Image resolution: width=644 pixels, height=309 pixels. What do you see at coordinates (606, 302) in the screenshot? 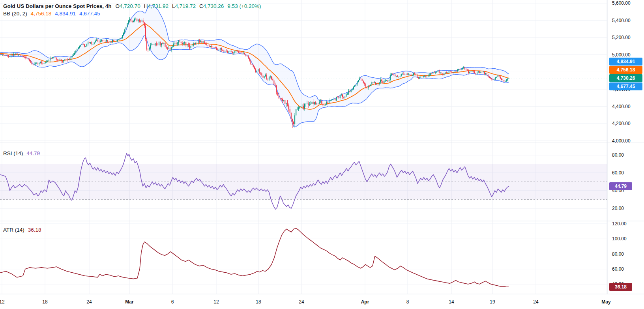
I see `time-axis-label: May` at bounding box center [606, 302].